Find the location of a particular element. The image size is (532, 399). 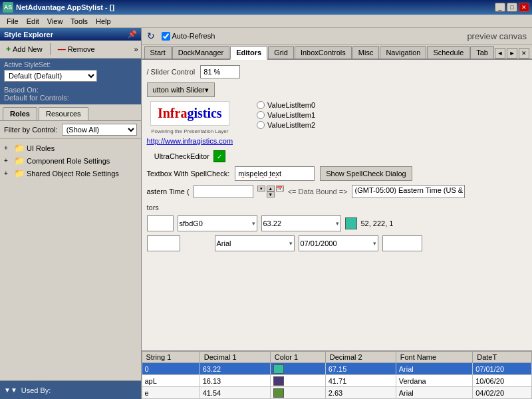

active-styleset-label: Active StyleSet: is located at coordinates (70, 65).